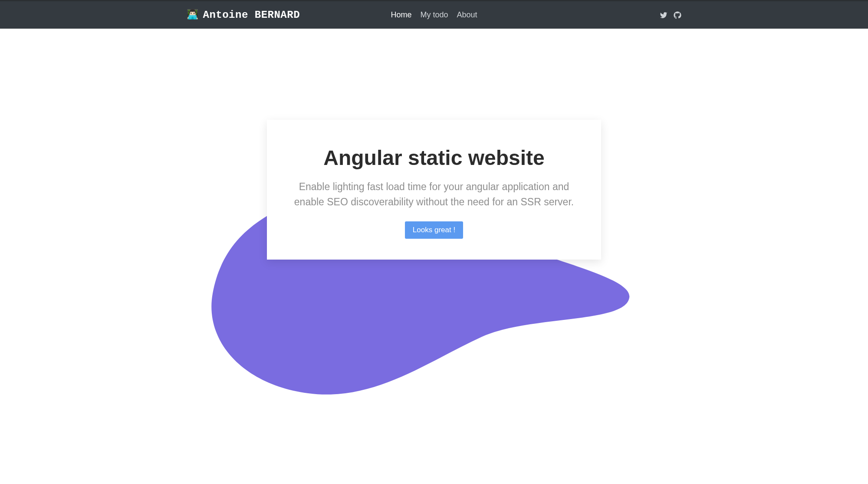  I want to click on nav-link-home: Home, so click(401, 15).